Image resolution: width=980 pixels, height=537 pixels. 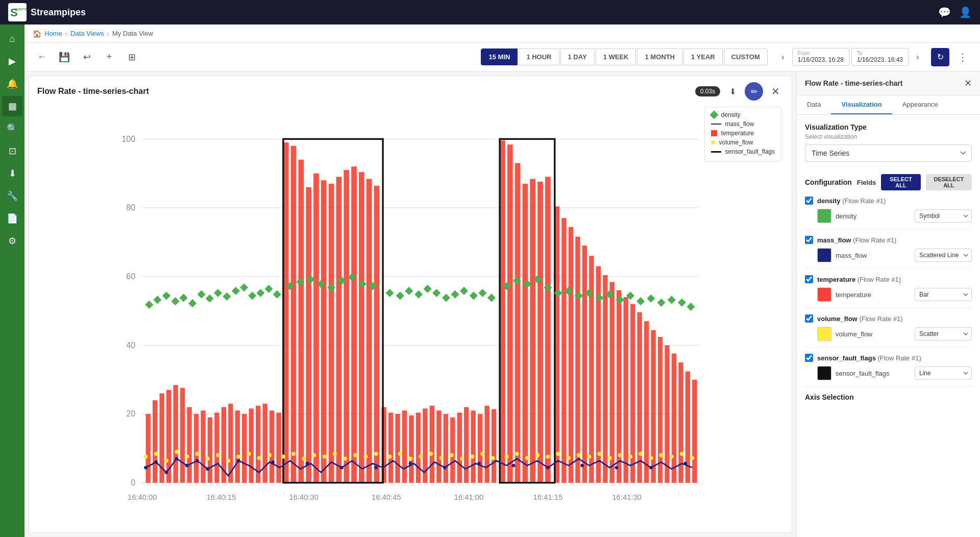 What do you see at coordinates (809, 201) in the screenshot?
I see `field-checkbox-density` at bounding box center [809, 201].